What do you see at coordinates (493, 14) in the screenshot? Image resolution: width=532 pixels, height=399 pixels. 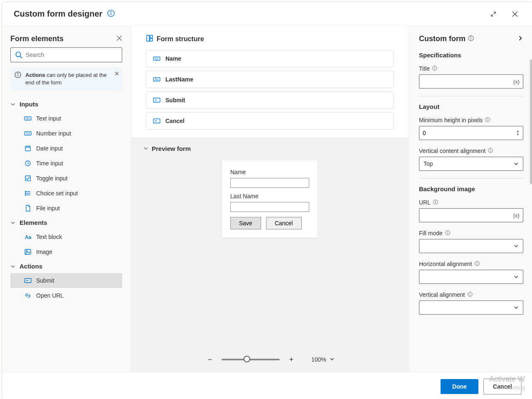 I see `expand-icon` at bounding box center [493, 14].